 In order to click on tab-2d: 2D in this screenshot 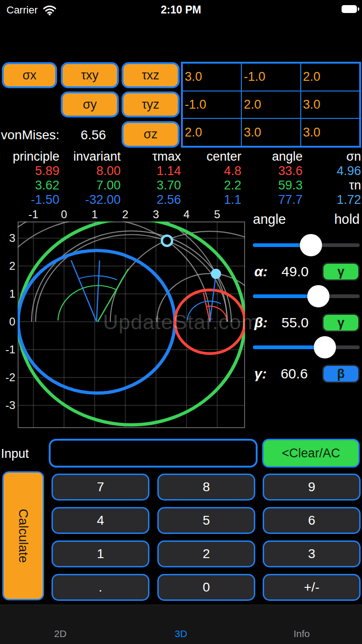, I will do `click(60, 634)`.